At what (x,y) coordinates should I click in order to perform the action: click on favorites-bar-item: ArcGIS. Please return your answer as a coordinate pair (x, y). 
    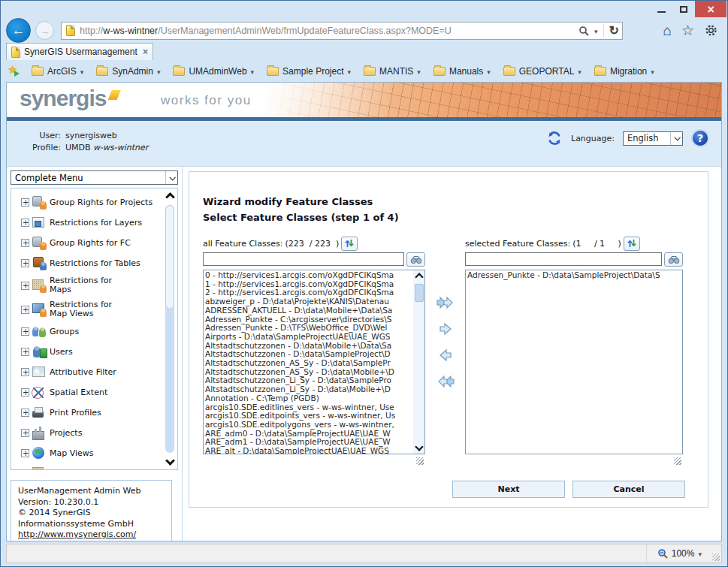
    Looking at the image, I should click on (57, 71).